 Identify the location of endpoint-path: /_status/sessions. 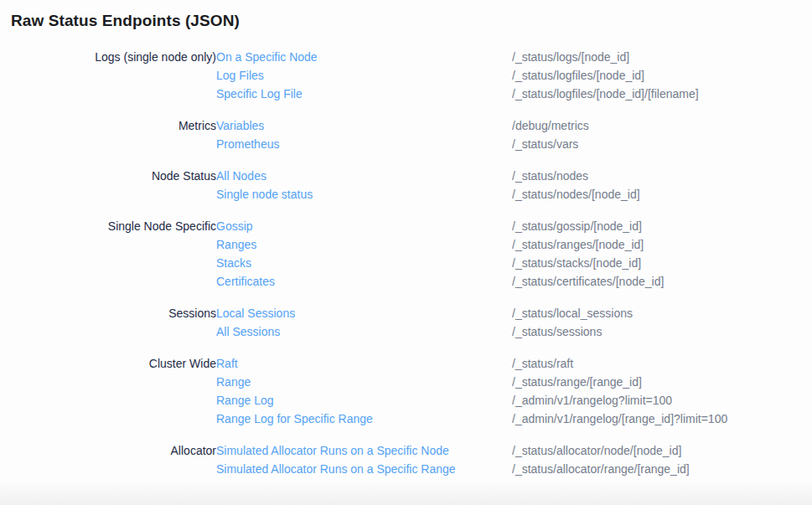
(650, 332).